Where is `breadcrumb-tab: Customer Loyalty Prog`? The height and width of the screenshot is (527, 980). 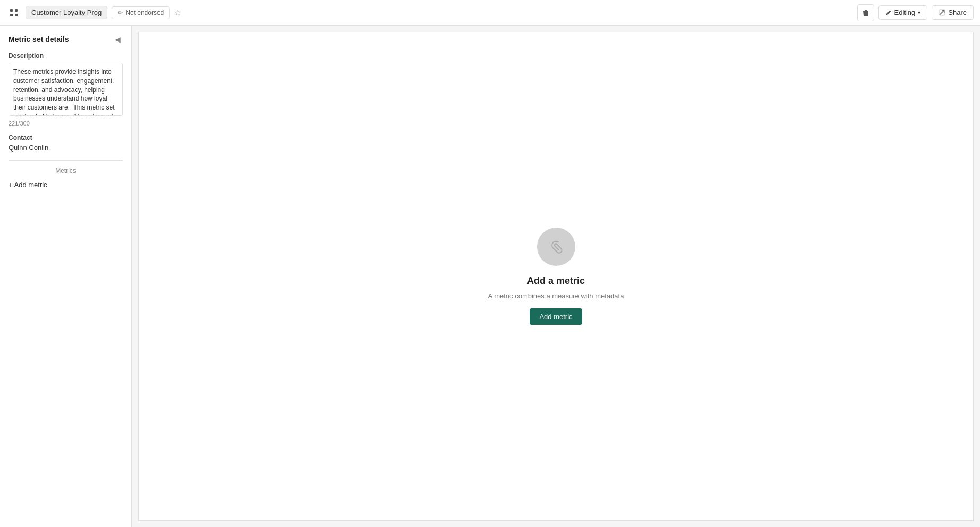 breadcrumb-tab: Customer Loyalty Prog is located at coordinates (66, 13).